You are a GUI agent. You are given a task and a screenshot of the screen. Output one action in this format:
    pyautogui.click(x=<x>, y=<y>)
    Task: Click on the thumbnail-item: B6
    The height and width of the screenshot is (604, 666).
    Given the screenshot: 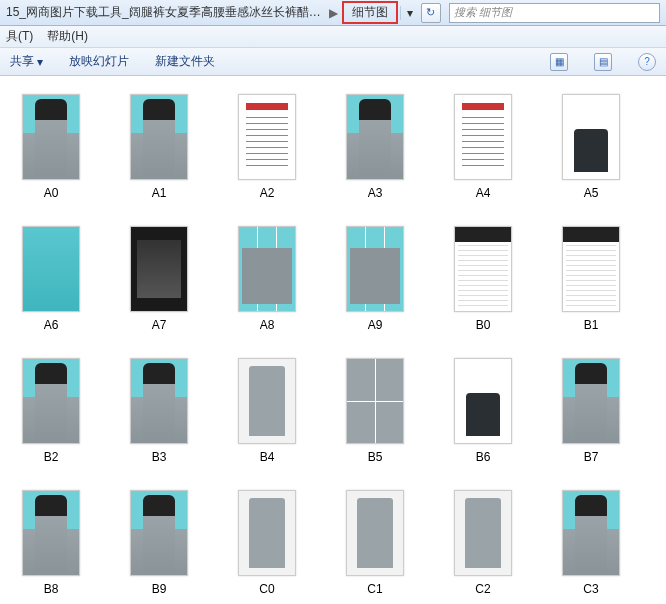 What is the action you would take?
    pyautogui.click(x=483, y=415)
    